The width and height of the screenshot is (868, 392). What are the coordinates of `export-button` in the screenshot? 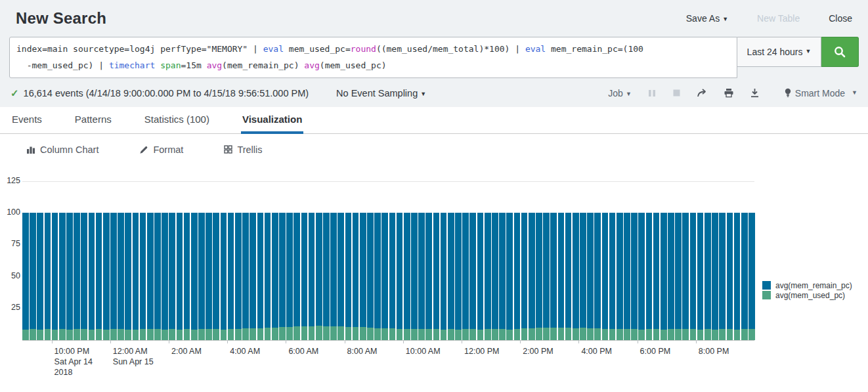 It's located at (755, 93).